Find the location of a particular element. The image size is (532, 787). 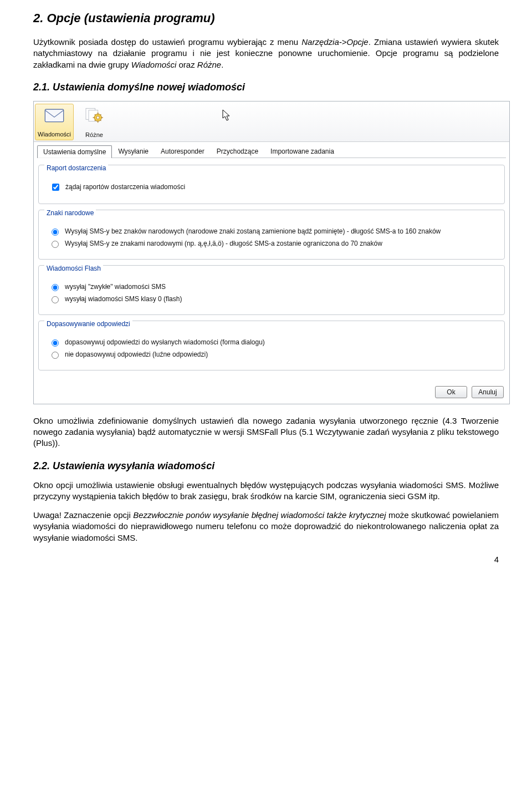

intro-emph-2: Wiadomości is located at coordinates (154, 64).